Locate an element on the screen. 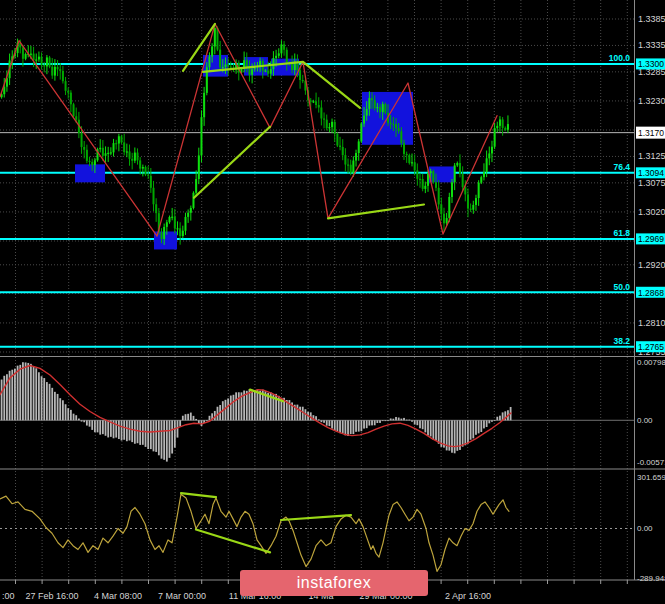  svg-text: 1.3094 is located at coordinates (651, 173).